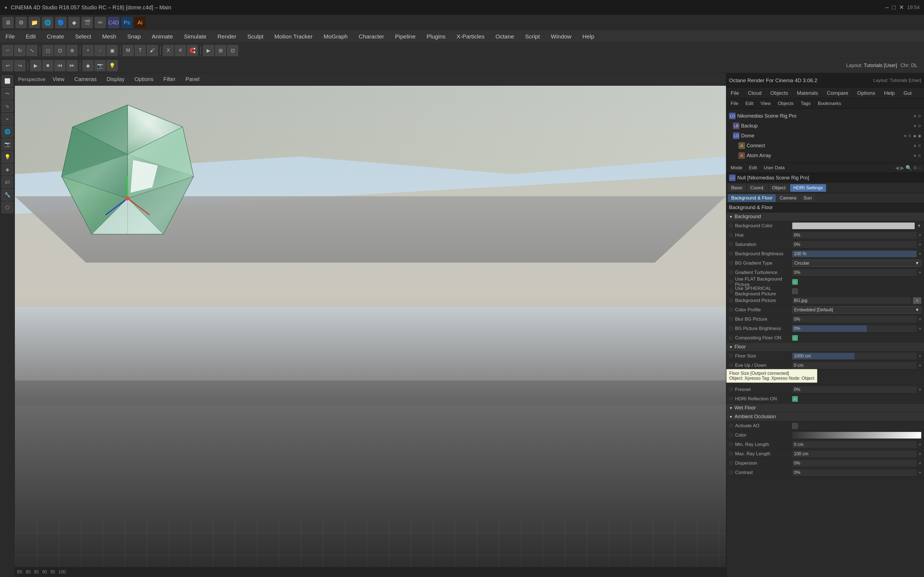 The image size is (924, 577). I want to click on fs-slider-arrow: +, so click(920, 356).